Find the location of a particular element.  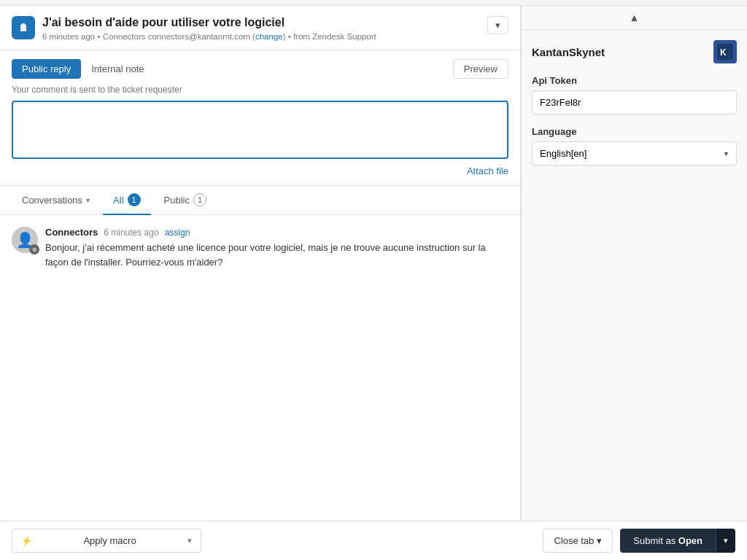

lightning-icon: ⚡ is located at coordinates (26, 541).